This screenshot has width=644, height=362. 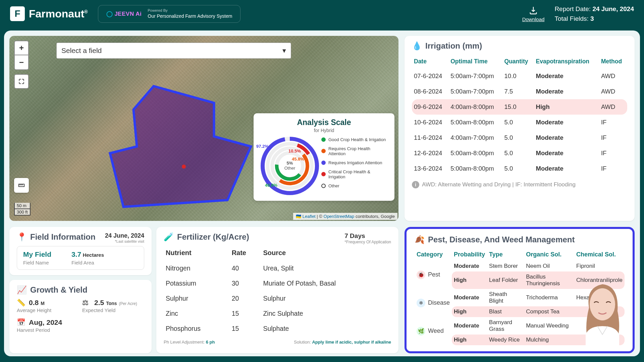 What do you see at coordinates (22, 290) in the screenshot?
I see `growth-icon: 📈` at bounding box center [22, 290].